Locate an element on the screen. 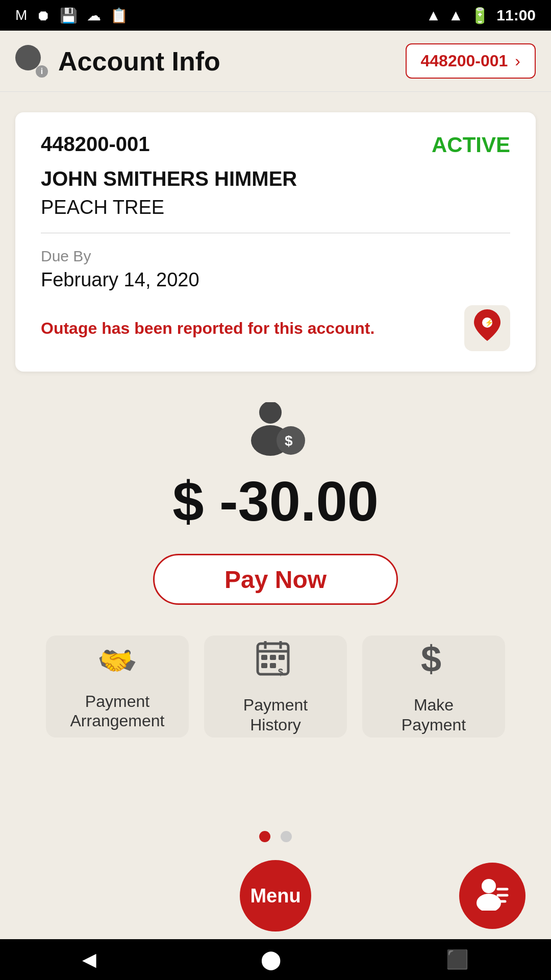  account-selector-button: 448200-001 › is located at coordinates (470, 61).